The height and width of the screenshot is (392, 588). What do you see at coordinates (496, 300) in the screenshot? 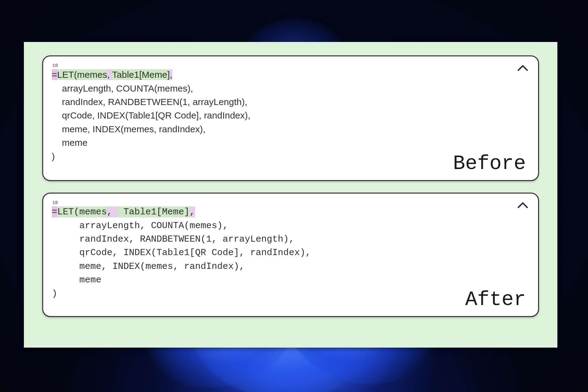
I see `panel-label-after: After` at bounding box center [496, 300].